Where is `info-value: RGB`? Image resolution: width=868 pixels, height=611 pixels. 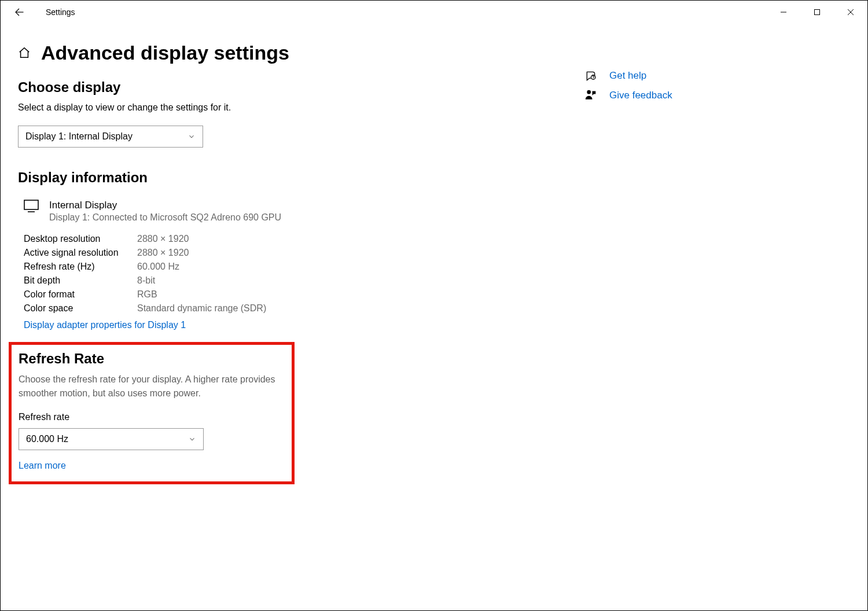 info-value: RGB is located at coordinates (201, 295).